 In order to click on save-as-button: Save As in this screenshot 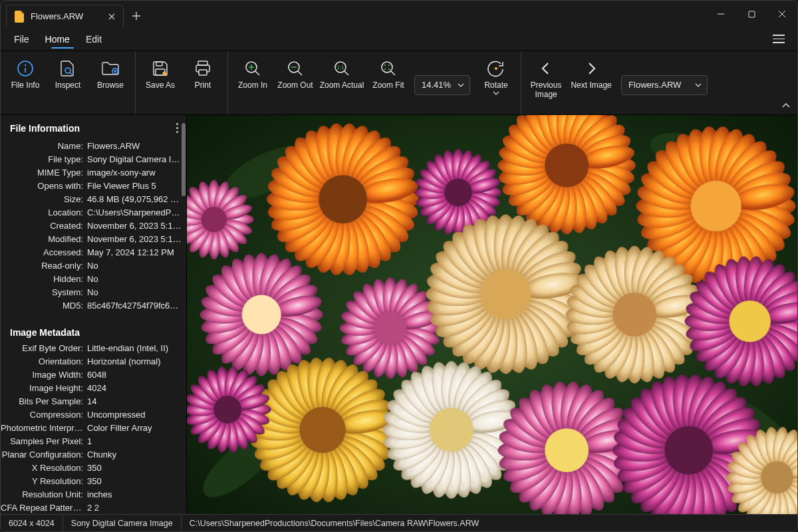, I will do `click(160, 74)`.